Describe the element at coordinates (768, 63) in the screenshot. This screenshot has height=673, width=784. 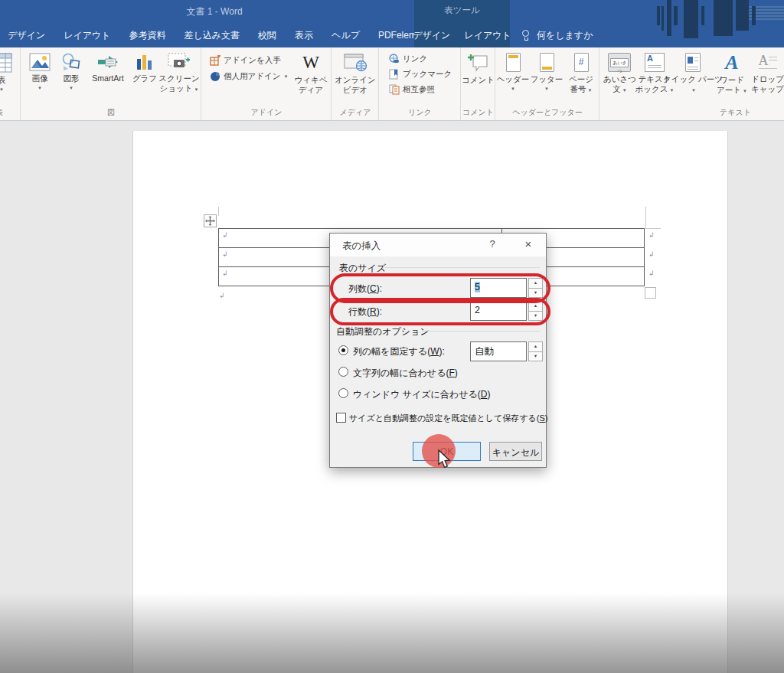
I see `drop-cap-icon: A` at that location.